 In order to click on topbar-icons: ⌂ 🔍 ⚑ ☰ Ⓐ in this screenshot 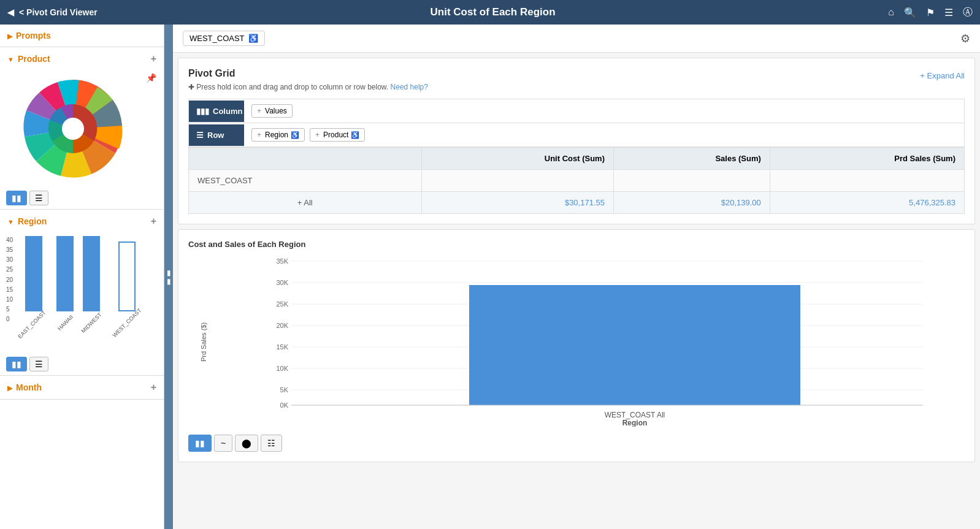, I will do `click(930, 12)`.